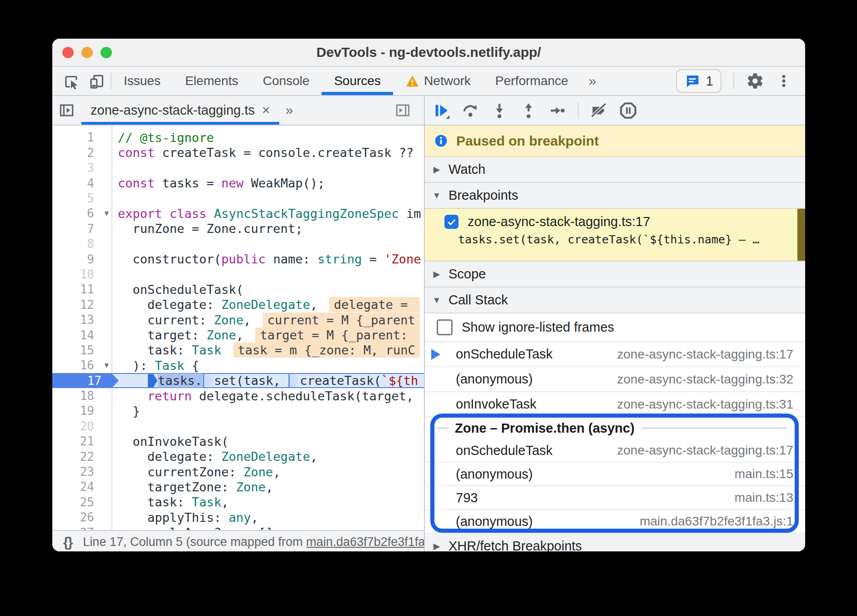  Describe the element at coordinates (268, 487) in the screenshot. I see `code-line-24: targetZone: Zone,` at that location.